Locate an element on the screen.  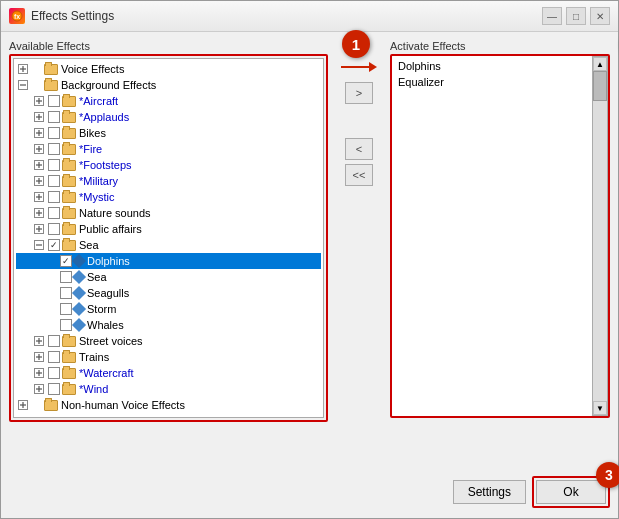
tree-item-label: *Applauds is located at coordinates (104, 117).